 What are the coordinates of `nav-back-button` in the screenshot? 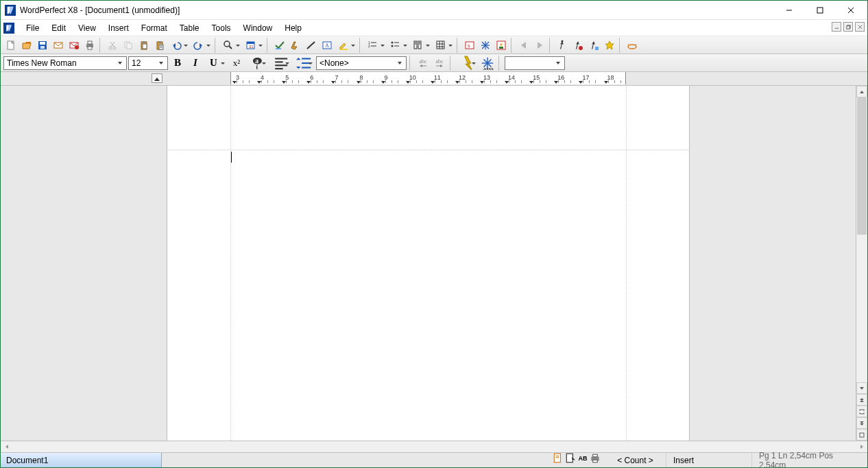 It's located at (524, 45).